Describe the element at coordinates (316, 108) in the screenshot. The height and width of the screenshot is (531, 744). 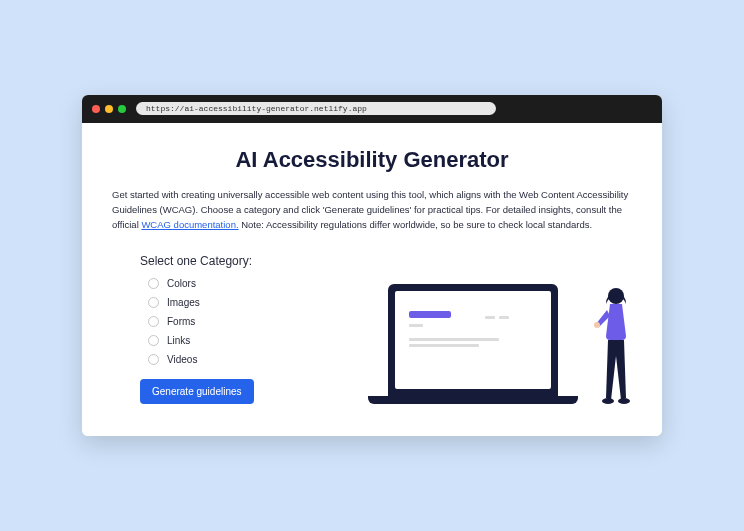
I see `address-bar: https://ai-accessibility-generator.netli…` at that location.